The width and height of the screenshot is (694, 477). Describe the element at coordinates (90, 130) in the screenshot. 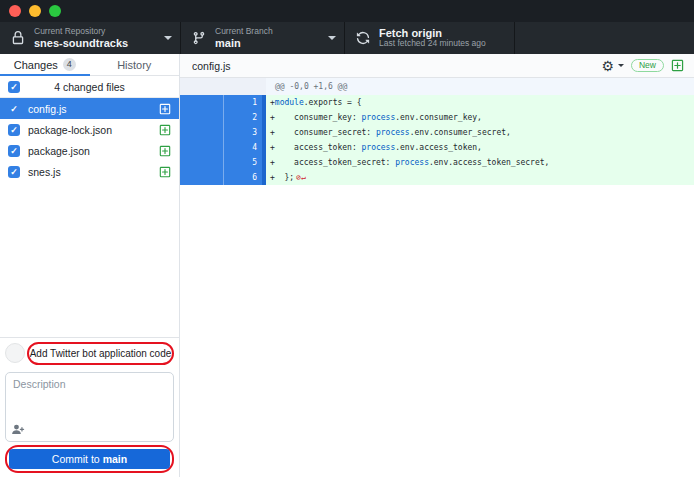

I see `file-row-package-lock.json: ✓package-lock.json` at that location.